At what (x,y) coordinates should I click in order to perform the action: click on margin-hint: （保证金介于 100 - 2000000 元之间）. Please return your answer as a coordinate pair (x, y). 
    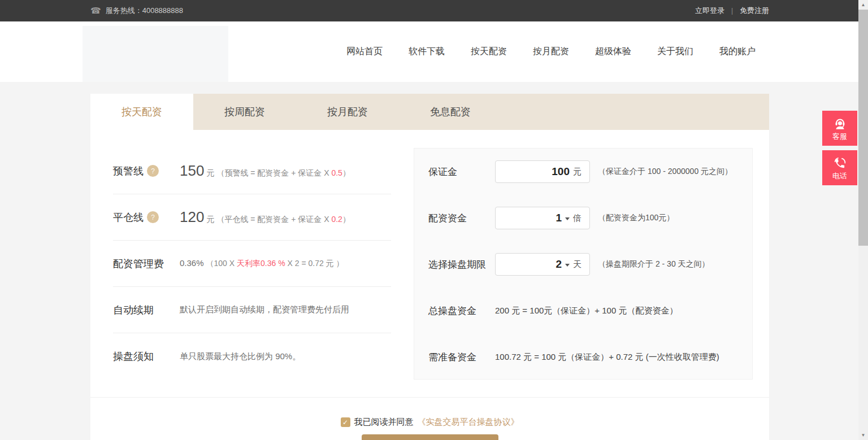
    Looking at the image, I should click on (665, 172).